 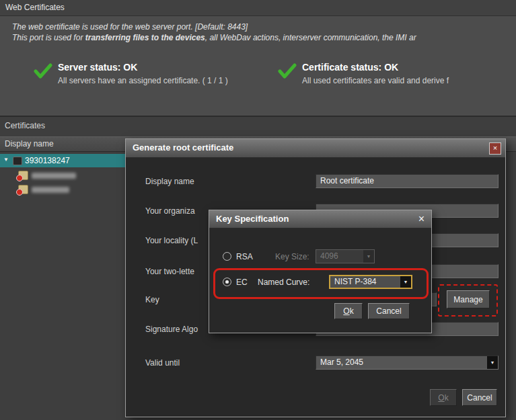 I want to click on page-title: Web Certificates, so click(x=35, y=7).